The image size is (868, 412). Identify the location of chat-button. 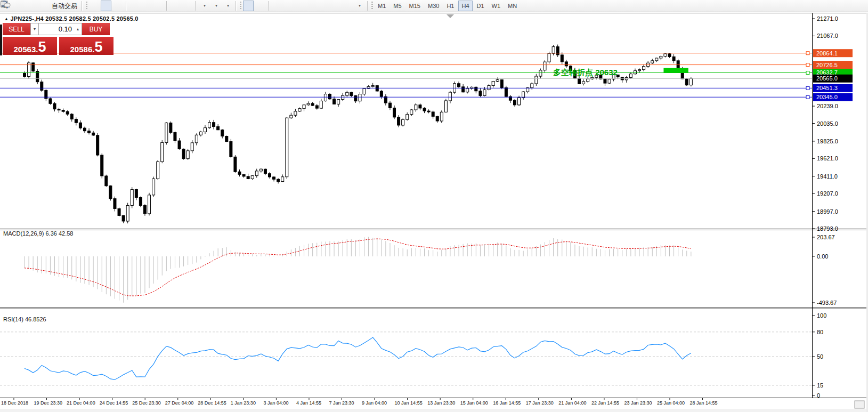
(858, 6).